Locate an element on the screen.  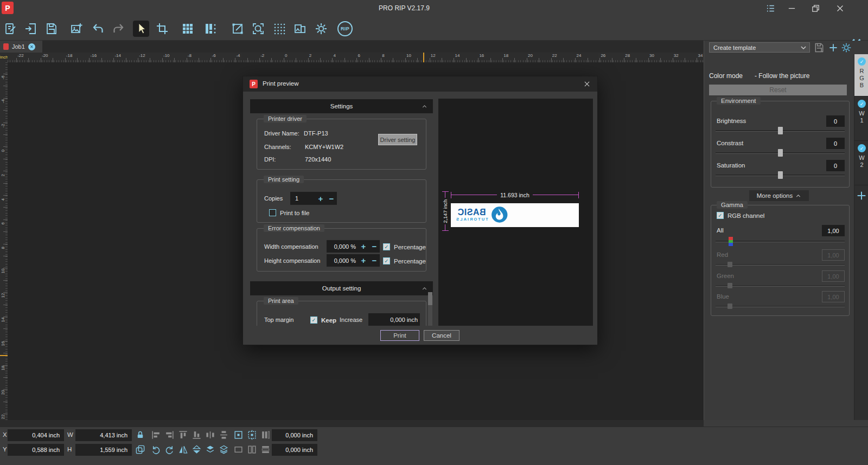
dialog-title-bar: P Print preview is located at coordinates (420, 84).